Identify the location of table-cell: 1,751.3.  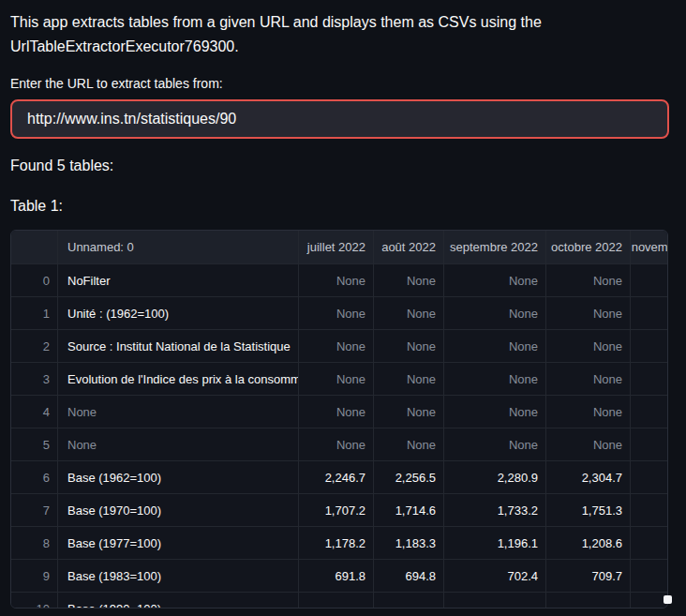
(589, 510).